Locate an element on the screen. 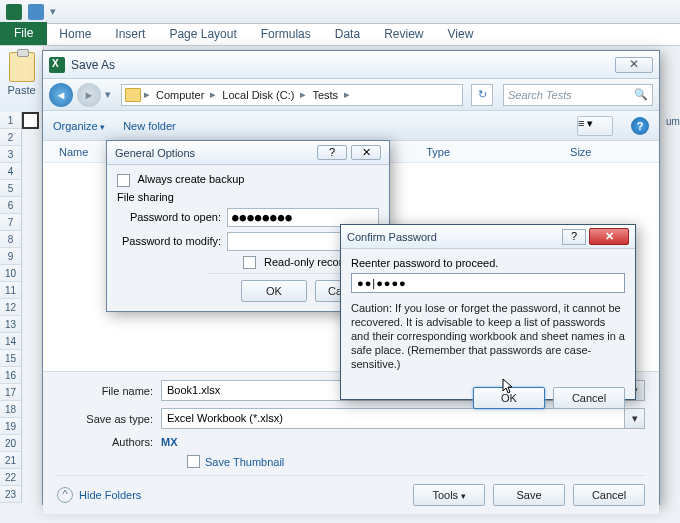 The width and height of the screenshot is (680, 523). breadcrumb: ▸ Computer ▸ Local Disk (C:) ▸ Tests ▸ is located at coordinates (292, 95).